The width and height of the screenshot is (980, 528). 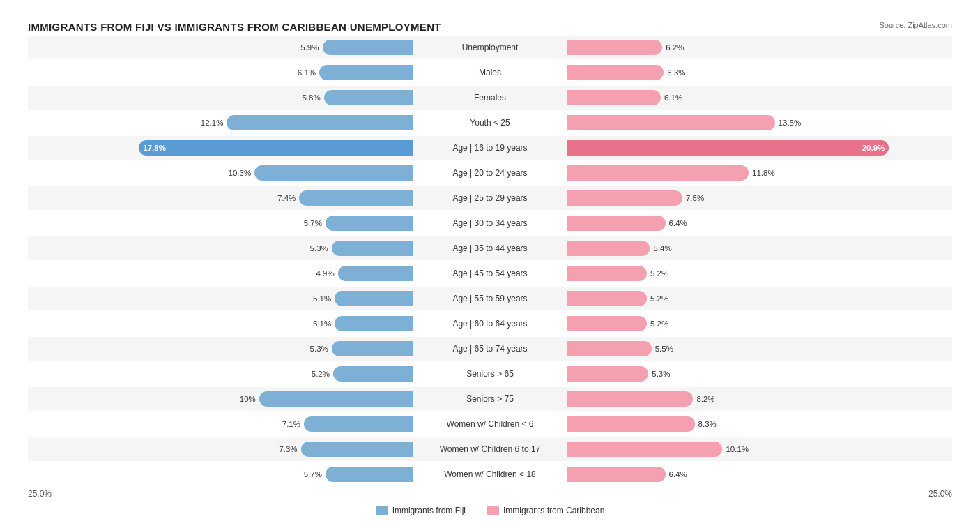 What do you see at coordinates (662, 248) in the screenshot?
I see `value-caribbean: 5.4%` at bounding box center [662, 248].